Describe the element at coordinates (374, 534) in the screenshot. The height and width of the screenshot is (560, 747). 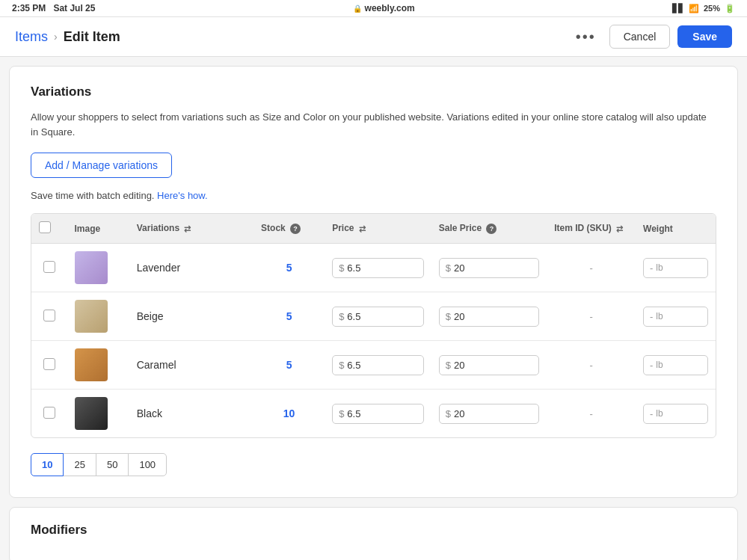
I see `modifiers-section: Modifiers` at that location.